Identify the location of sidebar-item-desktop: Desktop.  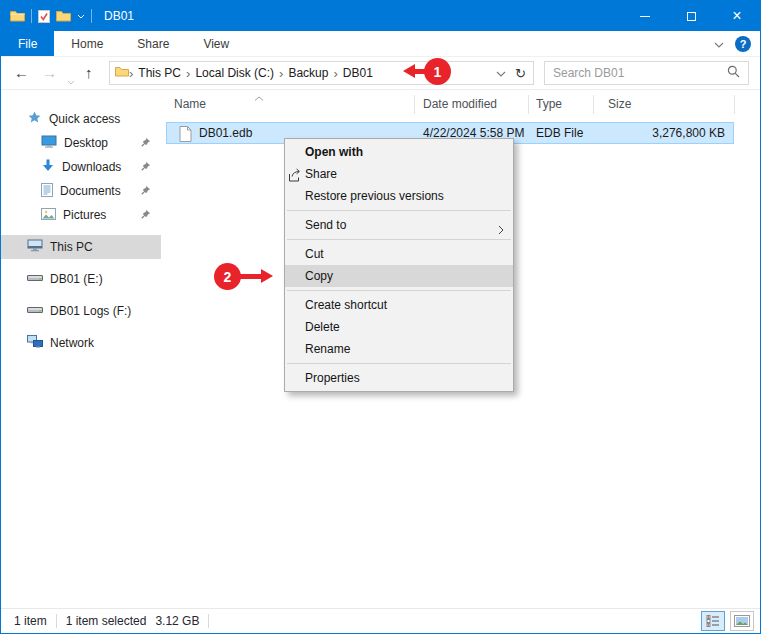
(81, 143).